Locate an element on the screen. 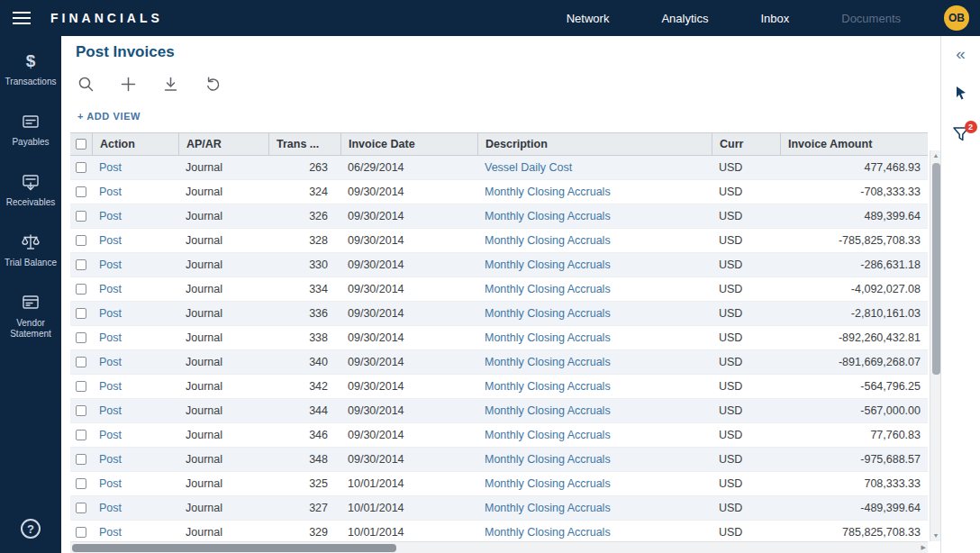 Image resolution: width=980 pixels, height=553 pixels. currency-cell: USD is located at coordinates (746, 386).